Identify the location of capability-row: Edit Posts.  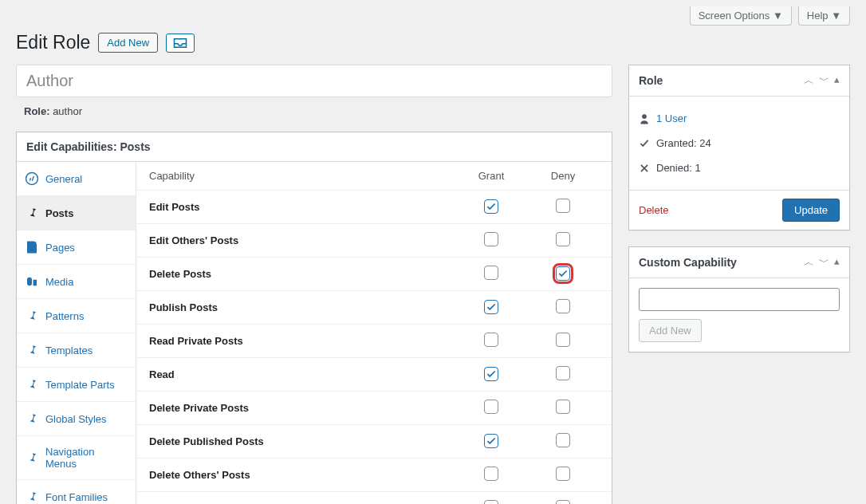
(374, 207).